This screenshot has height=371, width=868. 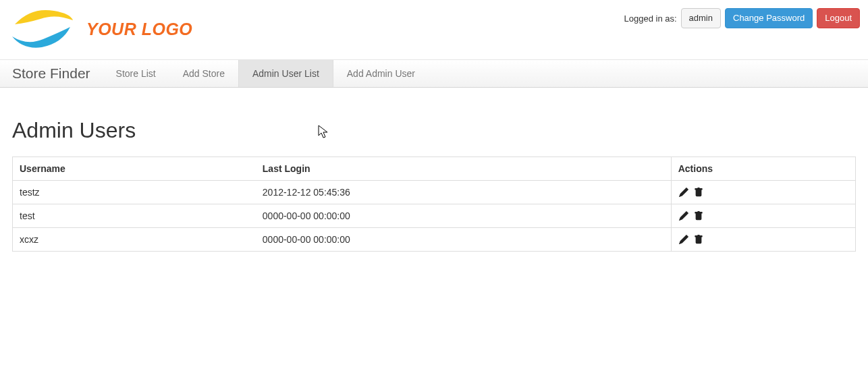 What do you see at coordinates (763, 169) in the screenshot?
I see `th-actions: Actions` at bounding box center [763, 169].